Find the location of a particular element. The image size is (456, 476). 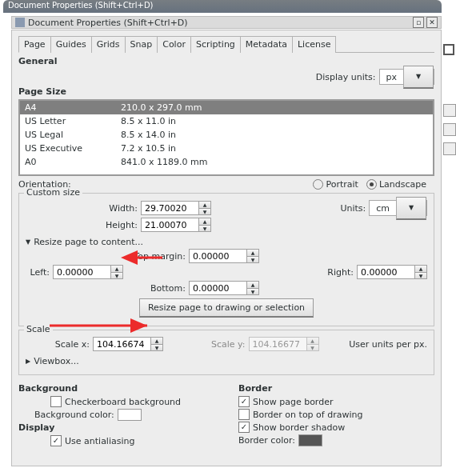

width-label: Width: is located at coordinates (82, 208).